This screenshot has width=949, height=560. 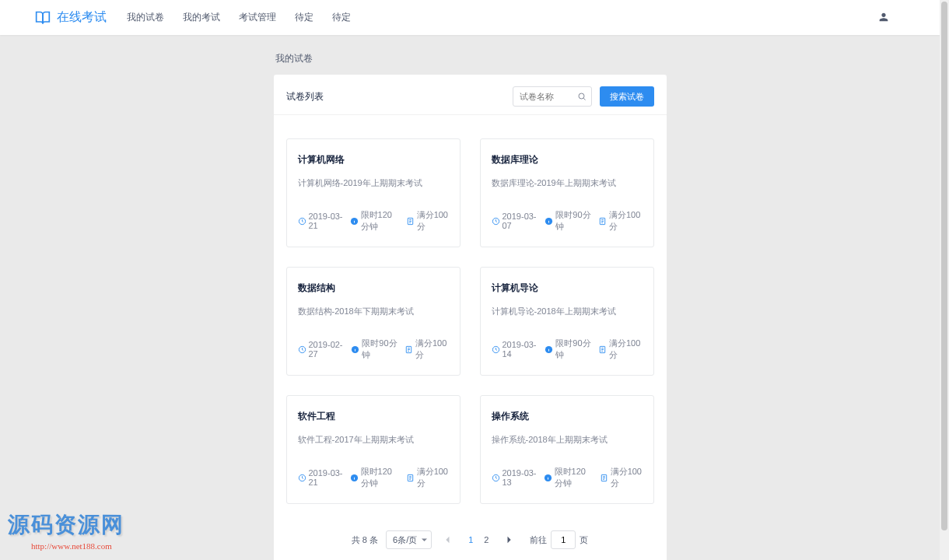 I want to click on card-subtitle: 数据库理论-2019年上期期末考试, so click(x=567, y=184).